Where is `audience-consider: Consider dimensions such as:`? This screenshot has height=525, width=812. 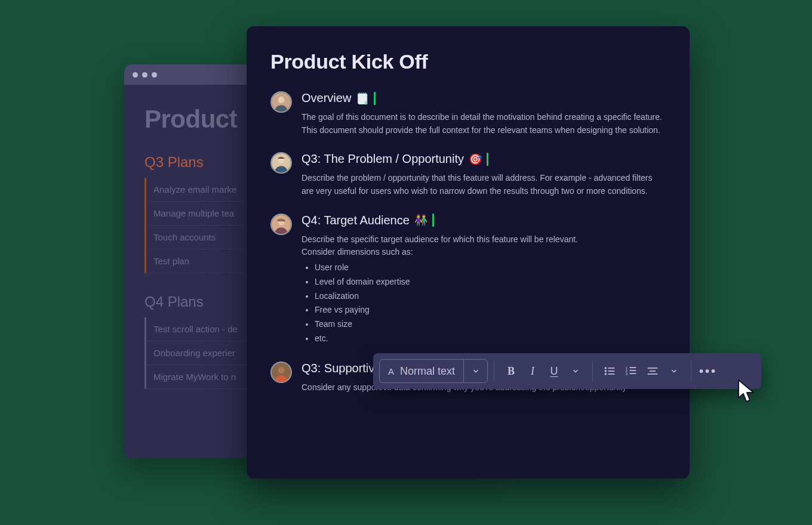 audience-consider: Consider dimensions such as: is located at coordinates (484, 252).